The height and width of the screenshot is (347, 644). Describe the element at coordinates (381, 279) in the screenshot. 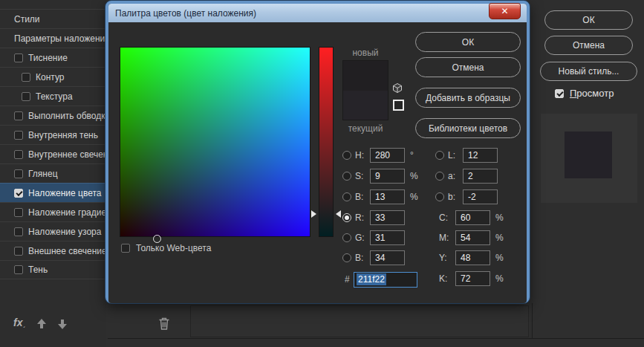

I see `hex-row: # 211f22` at that location.